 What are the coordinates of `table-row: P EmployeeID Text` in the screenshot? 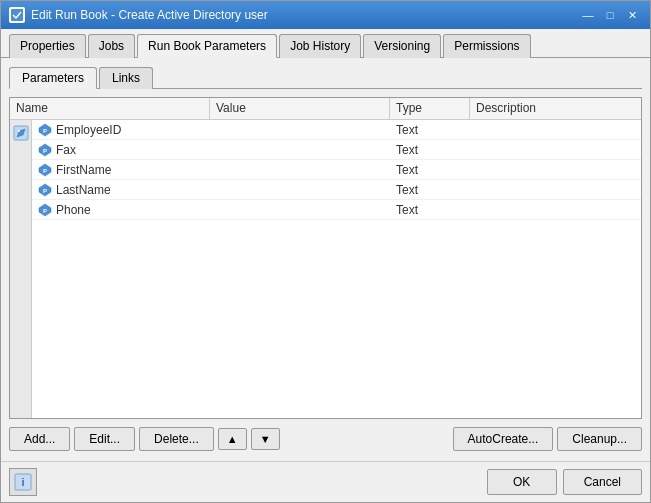 It's located at (336, 130).